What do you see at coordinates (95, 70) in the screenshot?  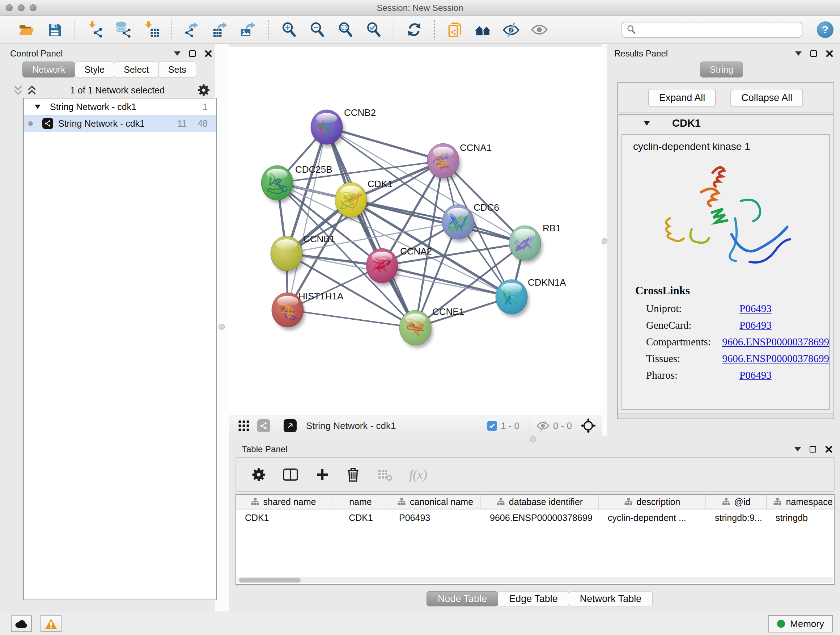 I see `tab-style: Style` at bounding box center [95, 70].